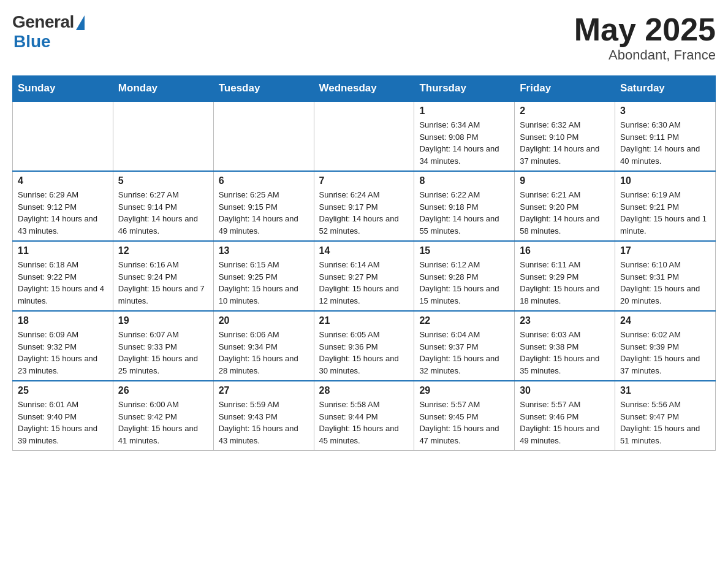 This screenshot has height=563, width=728. I want to click on calendar-cell: 31Sunrise: 5:56 AM Sunset: 9:47 PM Dayli…, so click(665, 416).